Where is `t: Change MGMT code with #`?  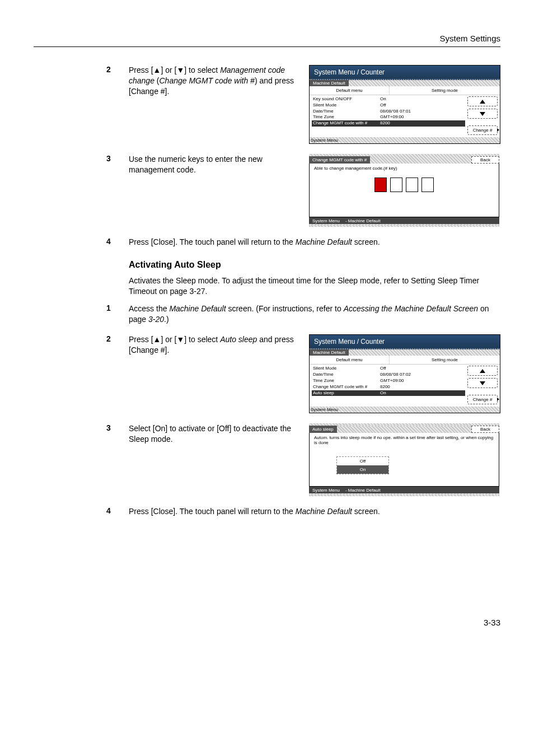
t: Change MGMT code with # is located at coordinates (207, 81).